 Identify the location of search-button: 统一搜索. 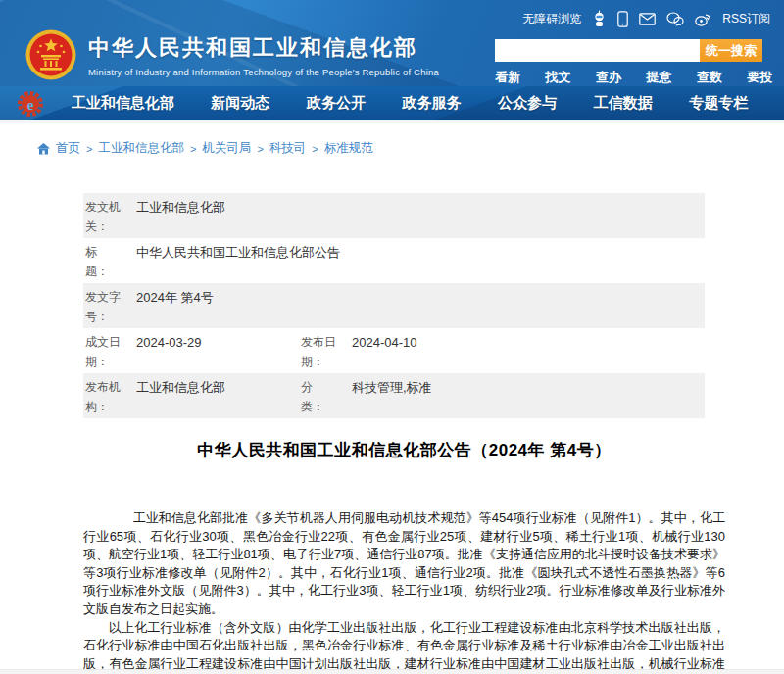
(731, 51).